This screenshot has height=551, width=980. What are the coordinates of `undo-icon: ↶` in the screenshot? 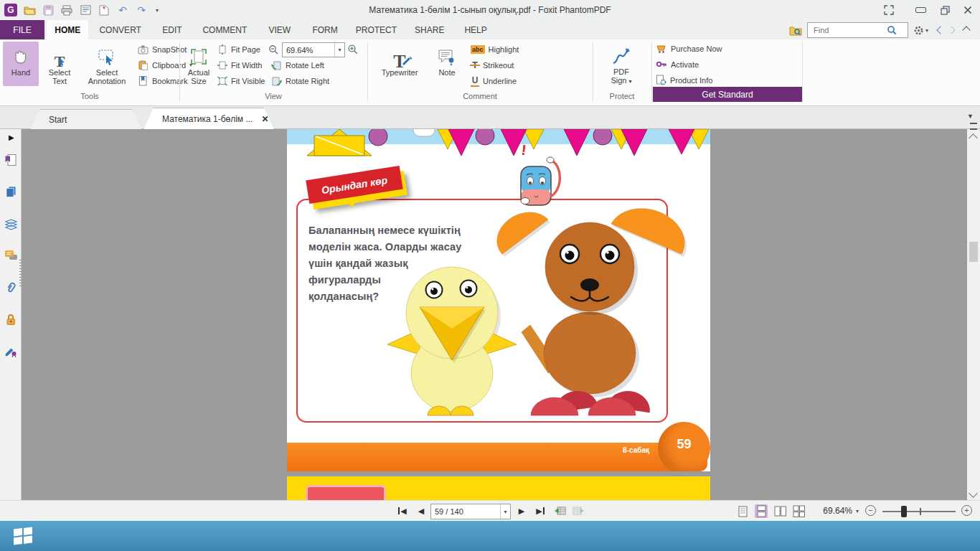 It's located at (123, 10).